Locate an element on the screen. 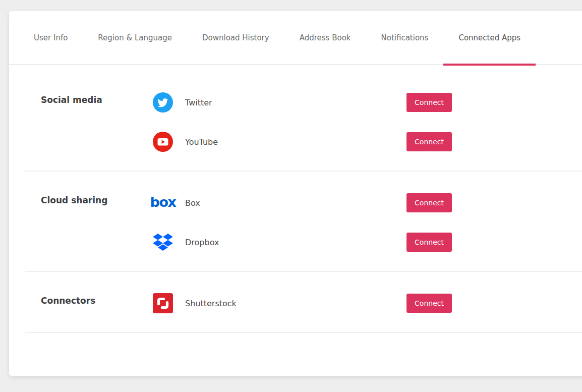 The width and height of the screenshot is (582, 392). box-icon: box is located at coordinates (163, 203).